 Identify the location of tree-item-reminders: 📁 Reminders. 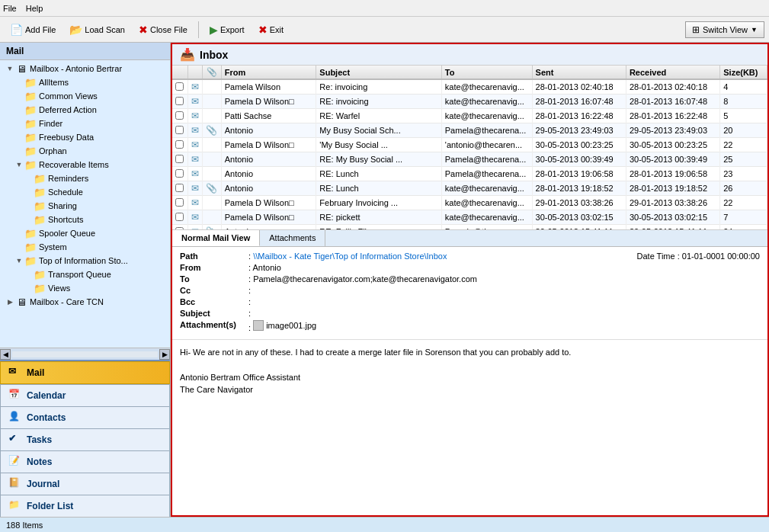
(85, 178).